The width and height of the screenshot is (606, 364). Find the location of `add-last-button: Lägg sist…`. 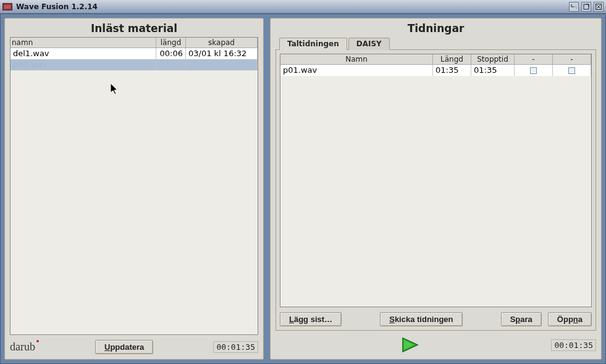

add-last-button: Lägg sist… is located at coordinates (311, 320).